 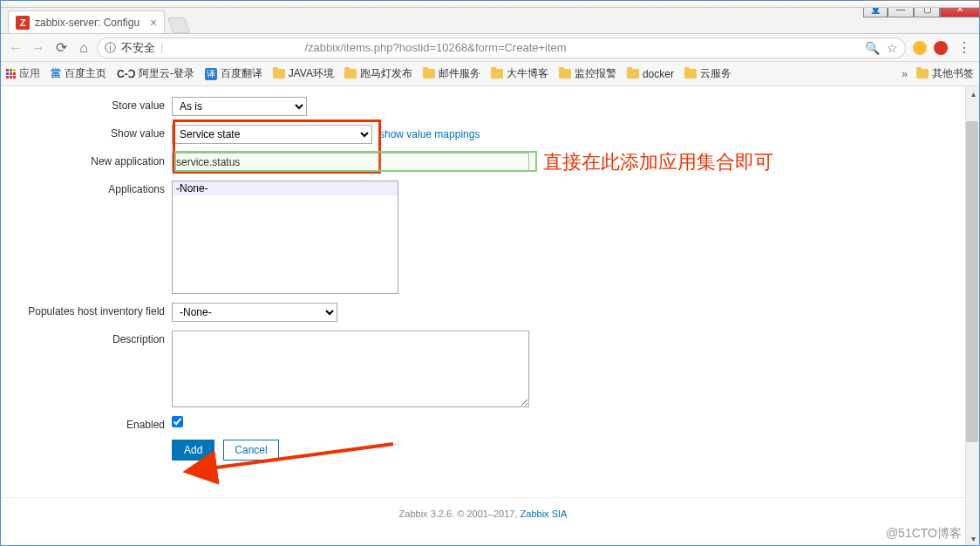 What do you see at coordinates (924, 534) in the screenshot?
I see `watermark: @51CTO博客` at bounding box center [924, 534].